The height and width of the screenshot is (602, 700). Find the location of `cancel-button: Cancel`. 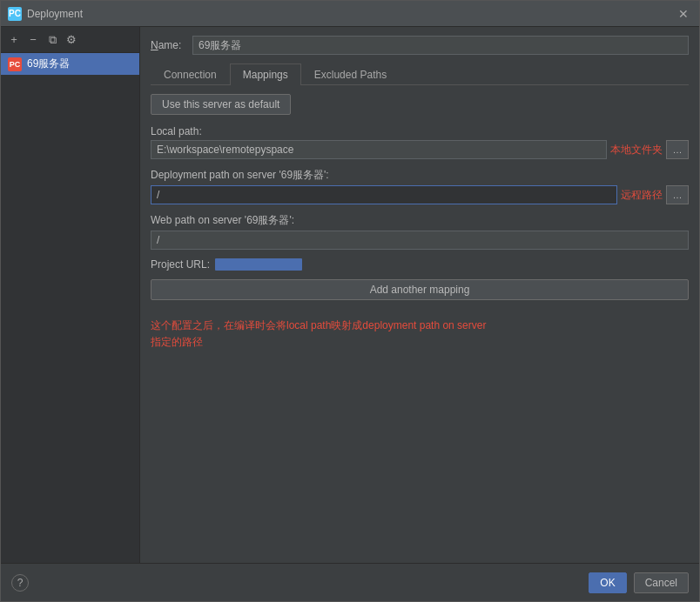

cancel-button: Cancel is located at coordinates (662, 583).